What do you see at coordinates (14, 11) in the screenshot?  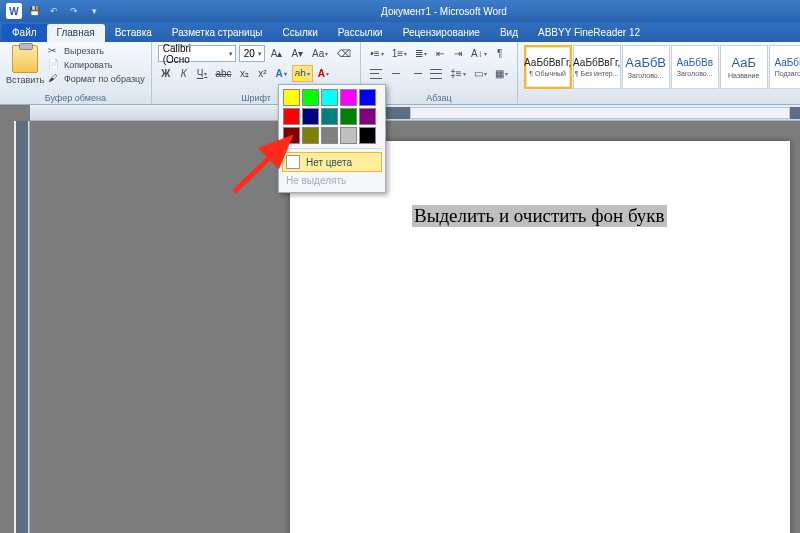 I see `word-logo-icon: W` at bounding box center [14, 11].